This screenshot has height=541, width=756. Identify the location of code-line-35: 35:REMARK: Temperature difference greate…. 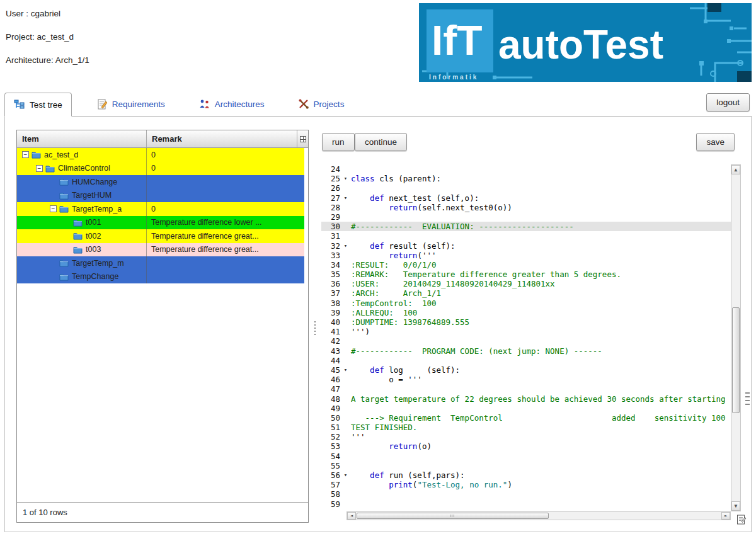
(526, 275).